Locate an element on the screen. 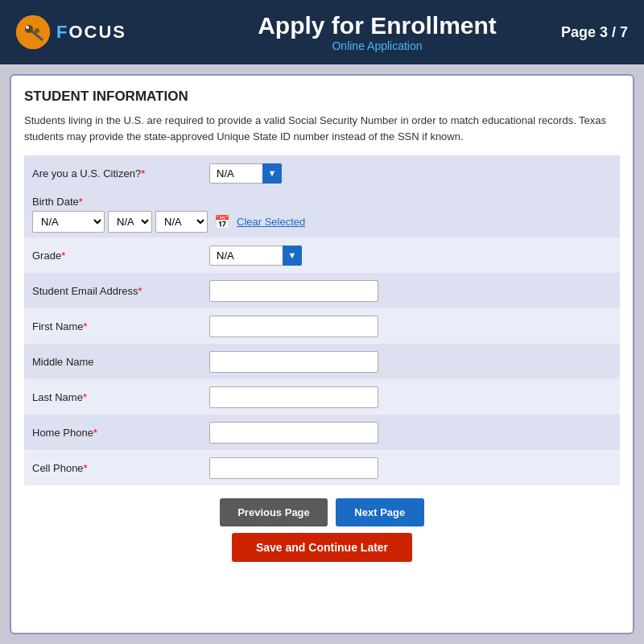  last-name-row: Last Name* is located at coordinates (322, 397).